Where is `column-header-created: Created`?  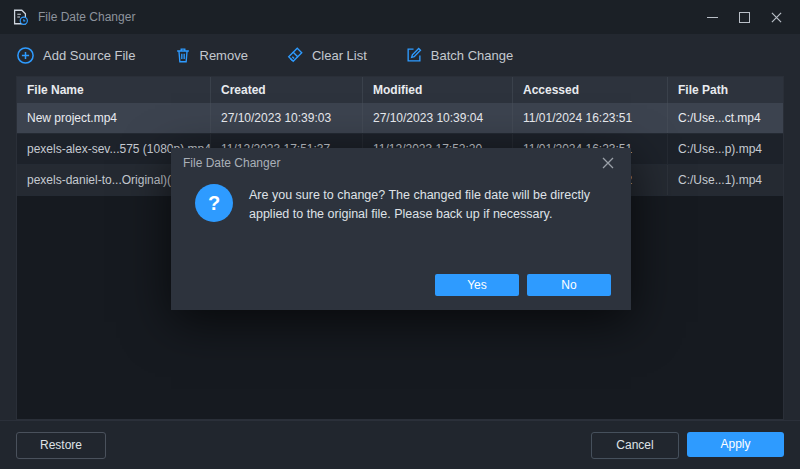 column-header-created: Created is located at coordinates (286, 90).